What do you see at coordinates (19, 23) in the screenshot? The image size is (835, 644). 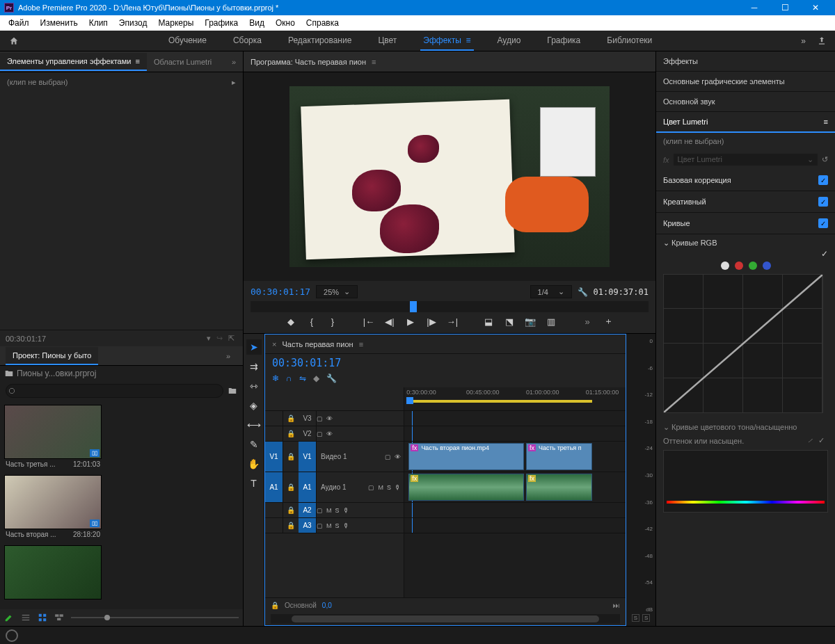 I see `menu-file: Файл` at bounding box center [19, 23].